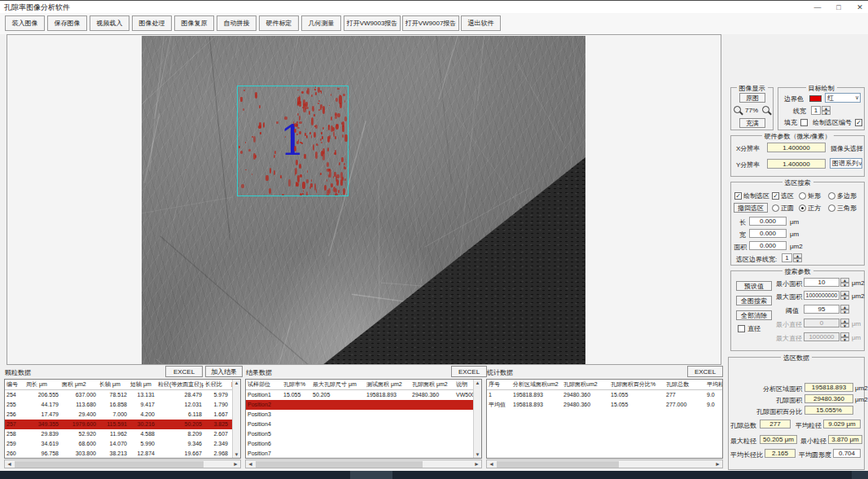 The width and height of the screenshot is (868, 479). Describe the element at coordinates (604, 464) in the screenshot. I see `stats-hscrollbar: ◄ ►` at that location.